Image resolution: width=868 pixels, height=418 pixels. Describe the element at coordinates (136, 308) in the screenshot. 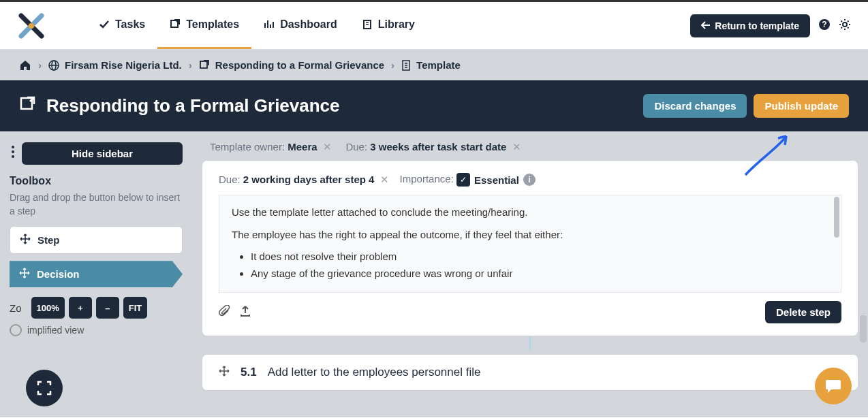

I see `zoom-fit-button: FIT` at that location.